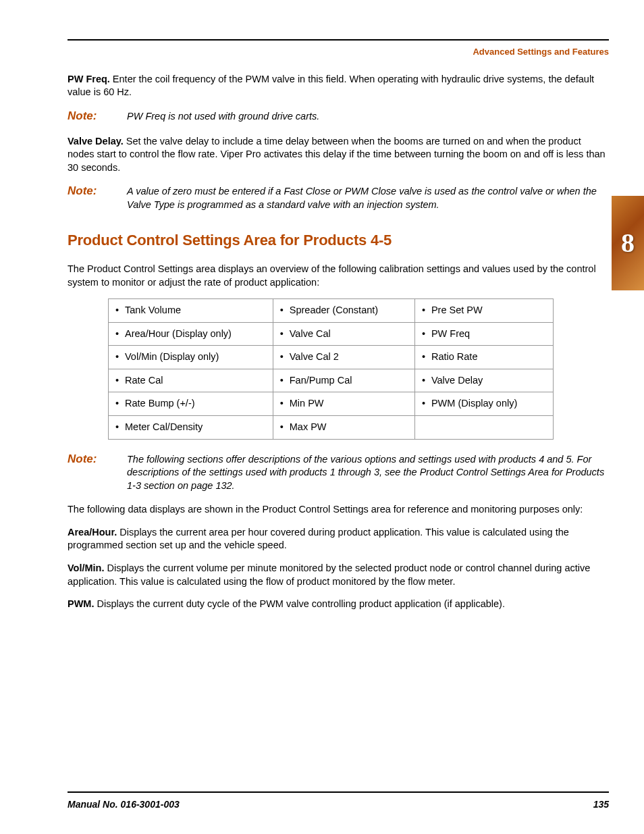 The image size is (644, 834). What do you see at coordinates (344, 358) in the screenshot?
I see `table-cell: Valve Cal 2` at bounding box center [344, 358].